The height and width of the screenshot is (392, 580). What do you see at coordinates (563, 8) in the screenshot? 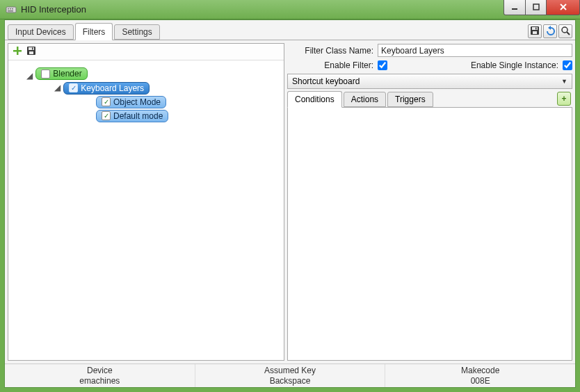
I see `close-button` at bounding box center [563, 8].